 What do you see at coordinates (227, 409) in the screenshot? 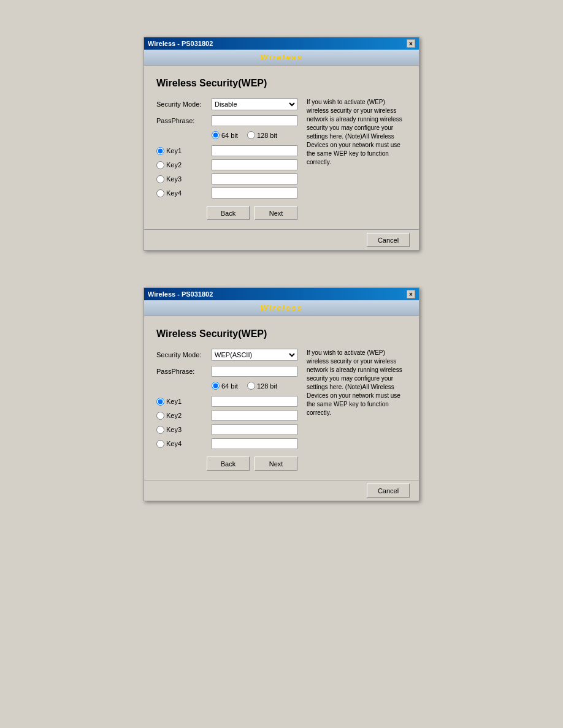
I see `form-left-2: Security Mode: Disable WEP(ASCII) WEP(HE…` at bounding box center [227, 409].